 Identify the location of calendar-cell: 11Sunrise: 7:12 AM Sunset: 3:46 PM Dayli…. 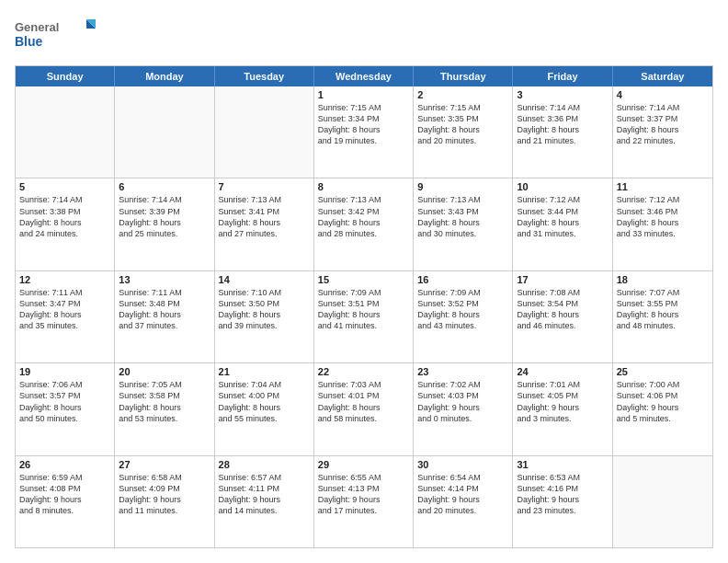
(663, 224).